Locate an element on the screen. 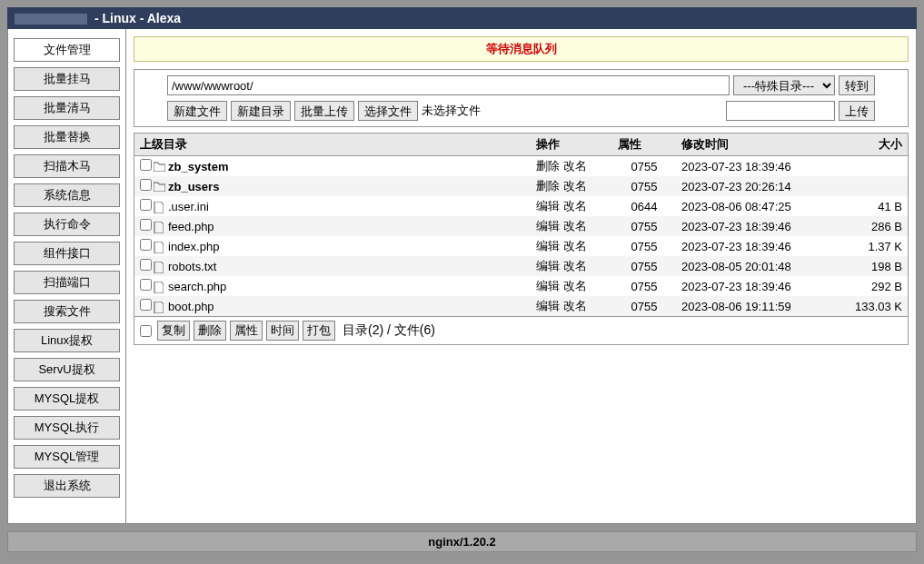 The image size is (924, 564). new-file-button: 新建文件 is located at coordinates (197, 111).